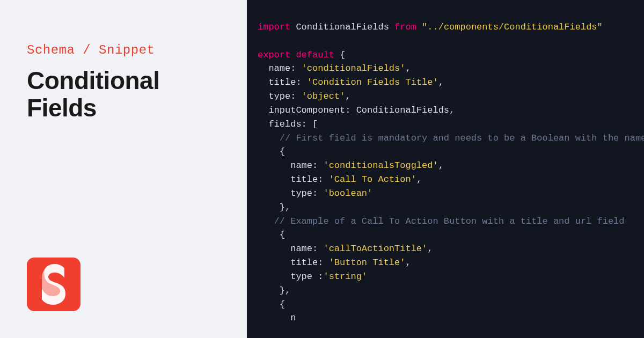 This screenshot has width=644, height=338. What do you see at coordinates (288, 124) in the screenshot?
I see `prop-fields: fields:` at bounding box center [288, 124].